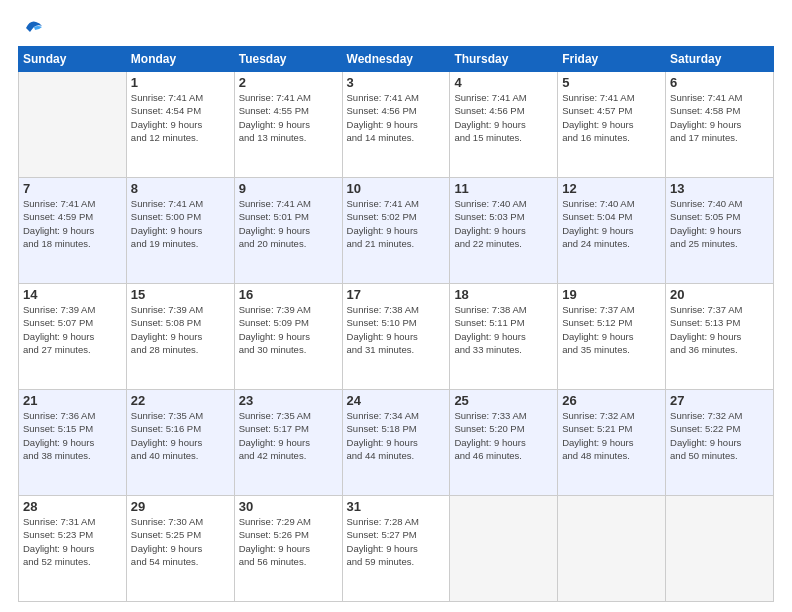 This screenshot has height=612, width=792. Describe the element at coordinates (396, 506) in the screenshot. I see `day-number: 31` at that location.